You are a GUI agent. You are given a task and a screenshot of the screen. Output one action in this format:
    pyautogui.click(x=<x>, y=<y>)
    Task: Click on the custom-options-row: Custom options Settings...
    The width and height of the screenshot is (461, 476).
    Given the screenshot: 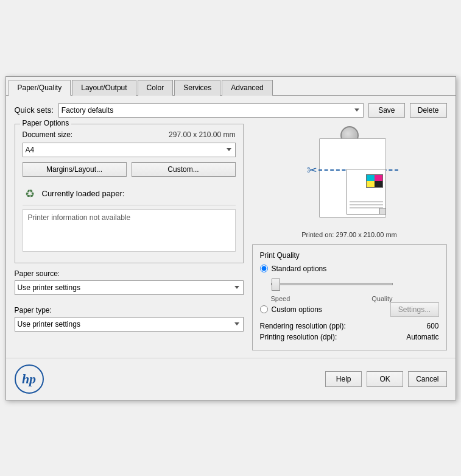 What is the action you would take?
    pyautogui.click(x=350, y=310)
    